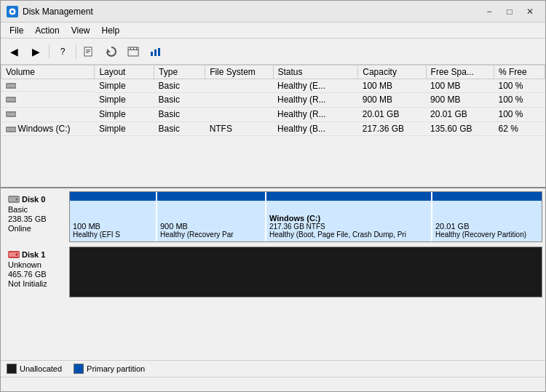 Image resolution: width=546 pixels, height=392 pixels. I want to click on disk-1-size: 465.76 GB, so click(36, 274).